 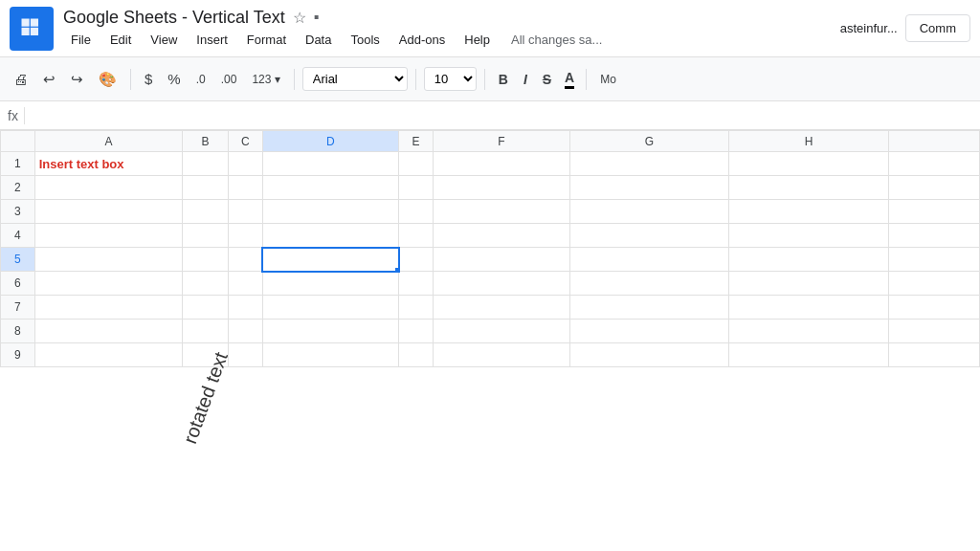 I want to click on cell-d1, so click(x=331, y=165).